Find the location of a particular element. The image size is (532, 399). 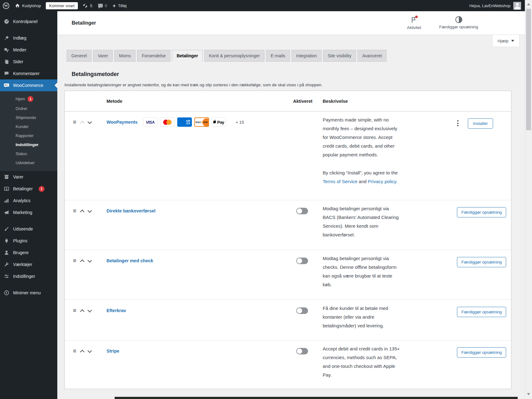

comments-link: 0 is located at coordinates (103, 6).